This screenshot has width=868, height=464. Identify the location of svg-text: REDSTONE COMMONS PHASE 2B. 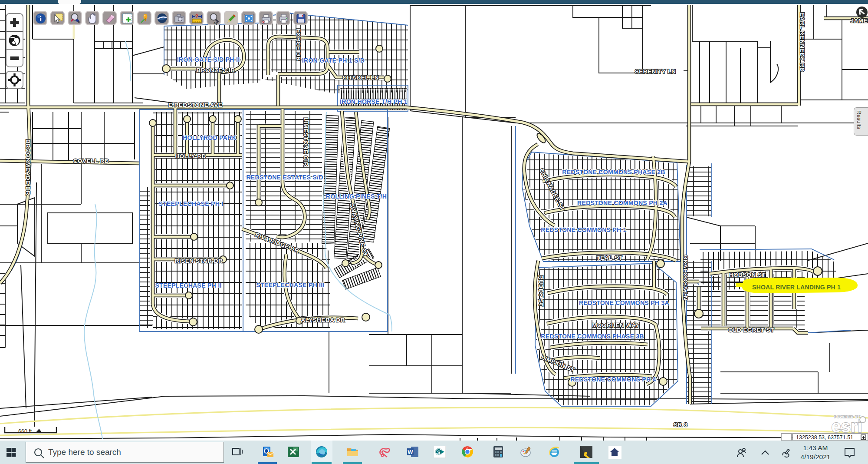
(614, 172).